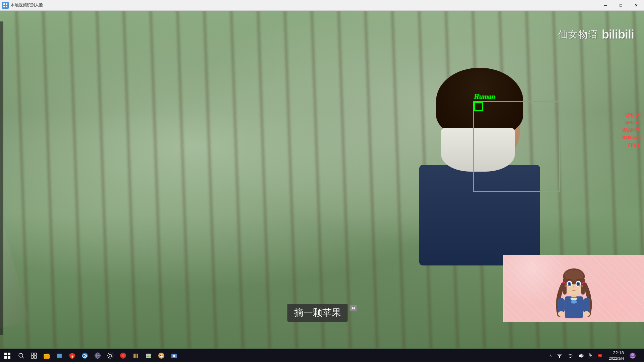 This screenshot has width=644, height=362. I want to click on show-desktop-button, so click(641, 356).